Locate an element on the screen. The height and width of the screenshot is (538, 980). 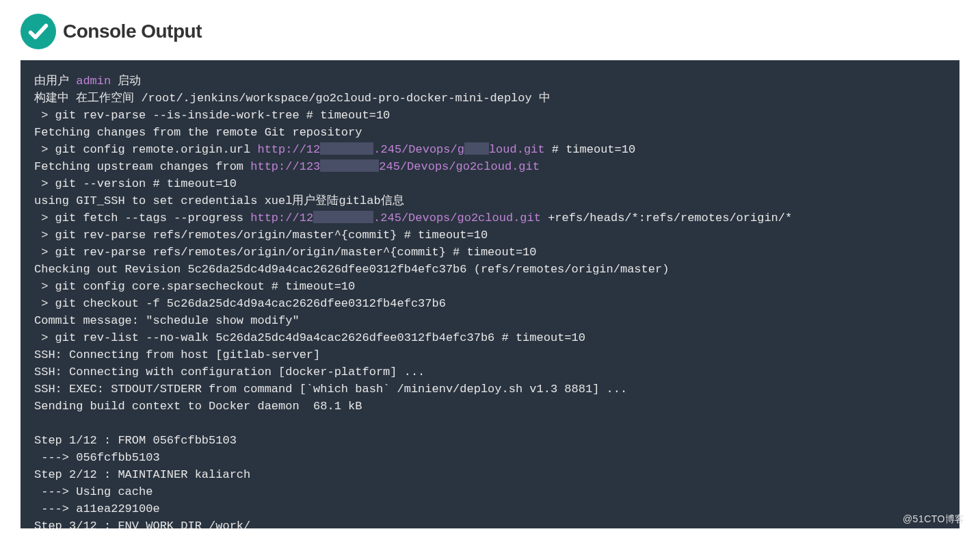
log-line: Step 1/12 : FROM 056fcfbb5103 is located at coordinates (135, 441).